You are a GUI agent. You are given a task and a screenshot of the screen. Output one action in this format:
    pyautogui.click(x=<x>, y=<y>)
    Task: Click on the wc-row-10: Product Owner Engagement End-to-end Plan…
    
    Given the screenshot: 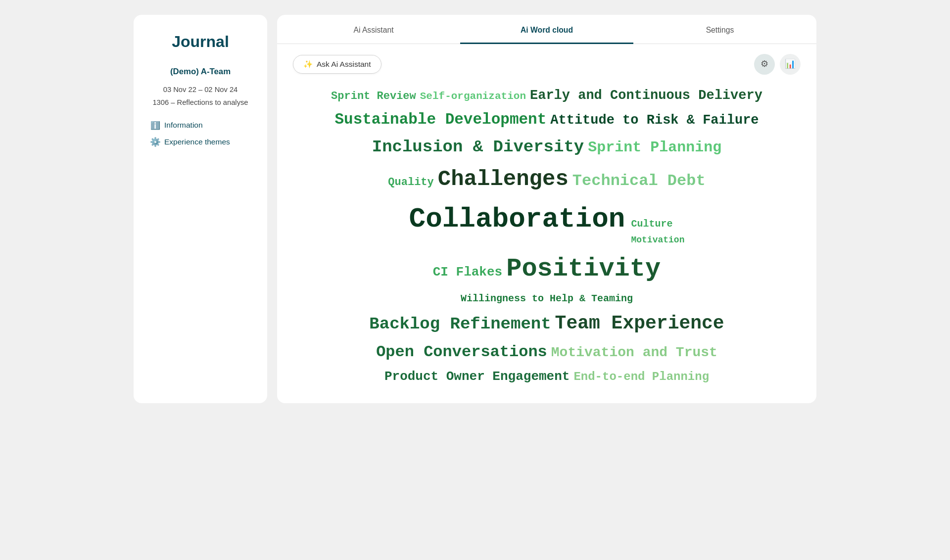 What is the action you would take?
    pyautogui.click(x=547, y=377)
    